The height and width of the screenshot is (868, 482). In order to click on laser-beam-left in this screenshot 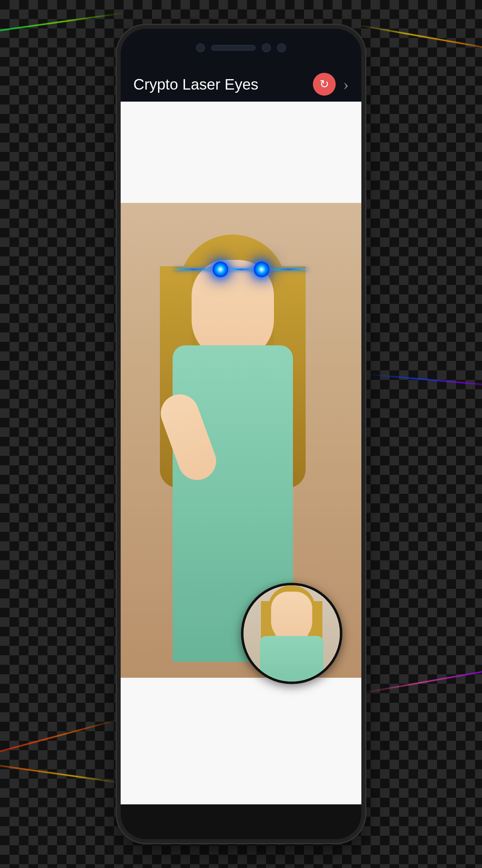, I will do `click(193, 270)`.